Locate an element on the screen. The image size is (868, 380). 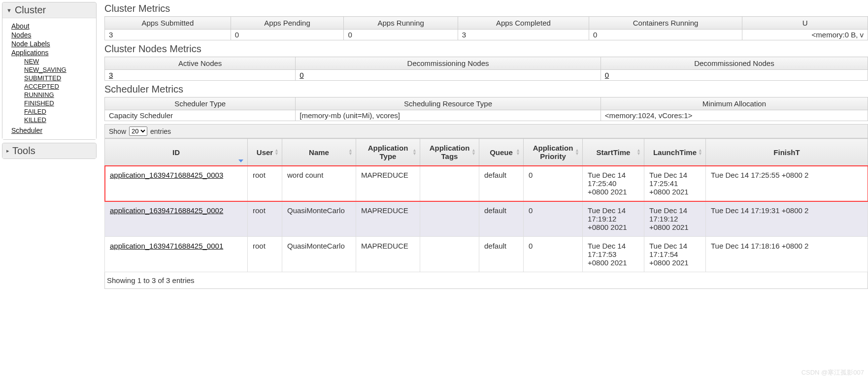
sort-desc-icon is located at coordinates (241, 161).